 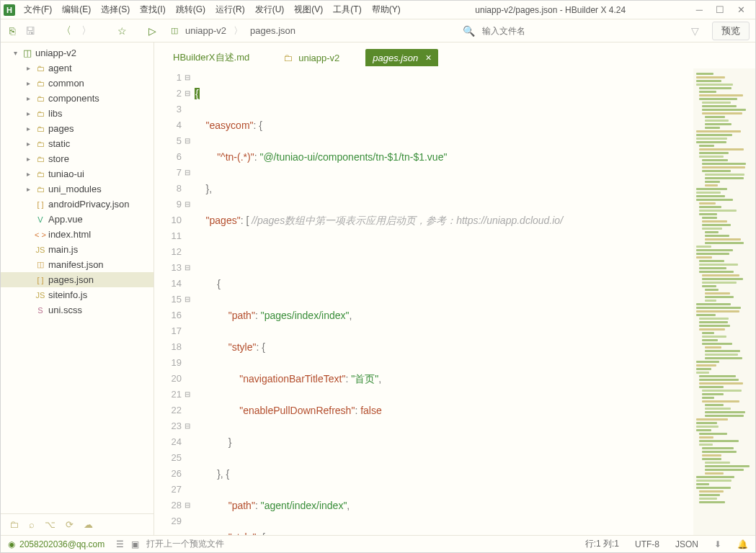 I want to click on new-file-icon: ⎘, so click(x=12, y=31).